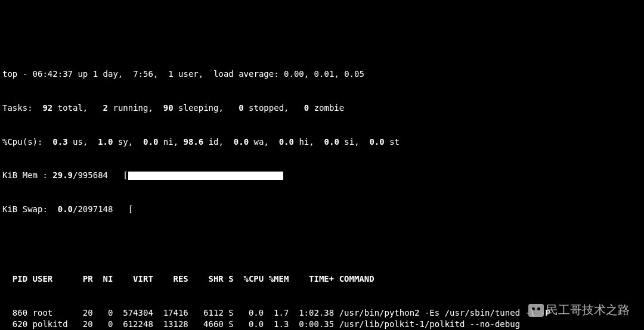 Image resolution: width=644 pixels, height=330 pixels. Describe the element at coordinates (322, 210) in the screenshot. I see `swap-line: KiB Swap: 0.0/2097148 [` at that location.